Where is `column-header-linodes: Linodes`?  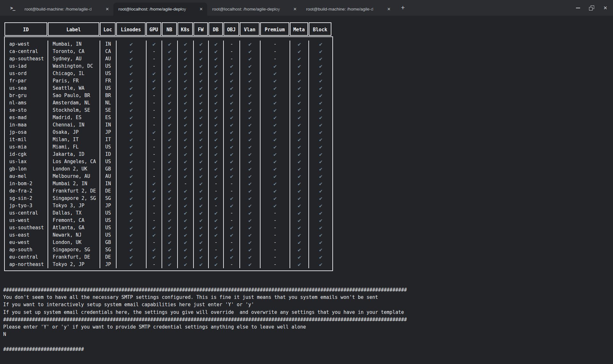 column-header-linodes: Linodes is located at coordinates (131, 29).